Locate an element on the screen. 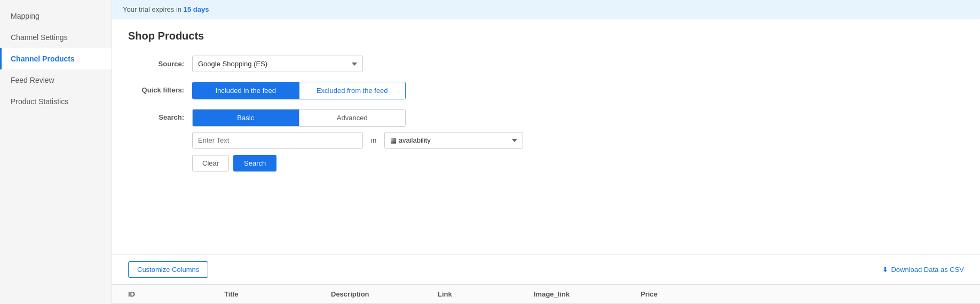 The width and height of the screenshot is (980, 304). source-row: Source: Google Shopping (ES) Google Shop… is located at coordinates (546, 64).